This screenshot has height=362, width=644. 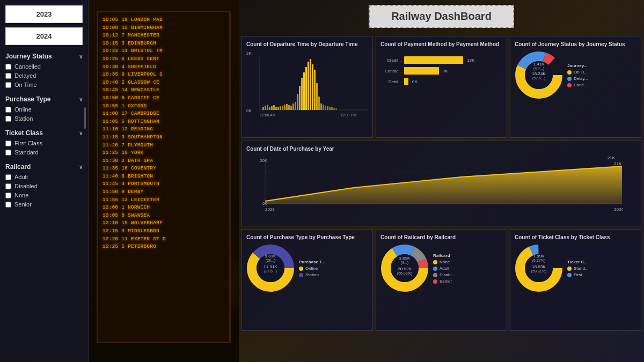 What do you see at coordinates (9, 67) in the screenshot?
I see `journey-cancelled-checkbox` at bounding box center [9, 67].